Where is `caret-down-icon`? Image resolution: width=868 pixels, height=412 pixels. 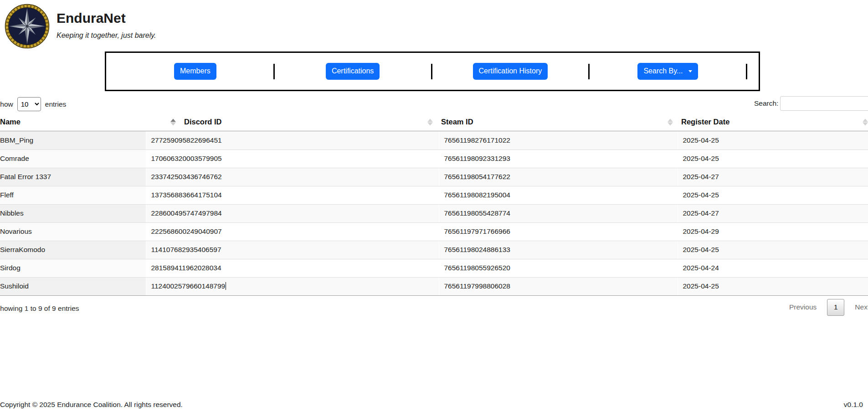 caret-down-icon is located at coordinates (690, 71).